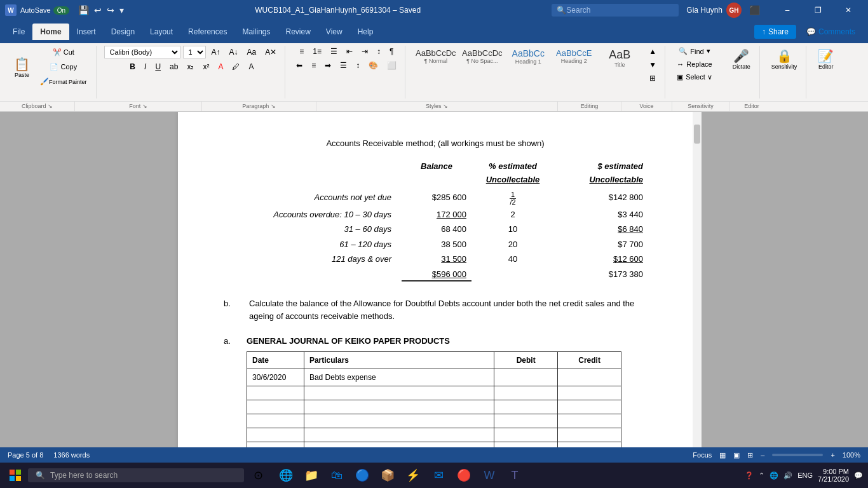  I want to click on tab-view: View, so click(334, 32).